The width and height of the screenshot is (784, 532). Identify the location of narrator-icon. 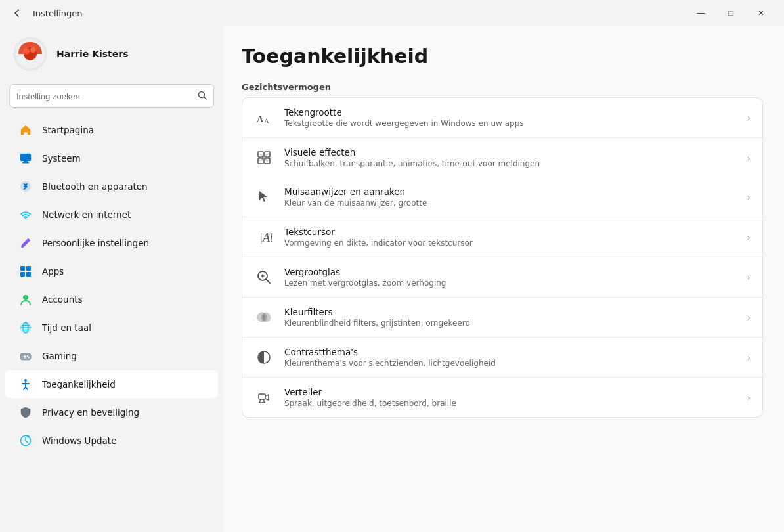
(264, 397).